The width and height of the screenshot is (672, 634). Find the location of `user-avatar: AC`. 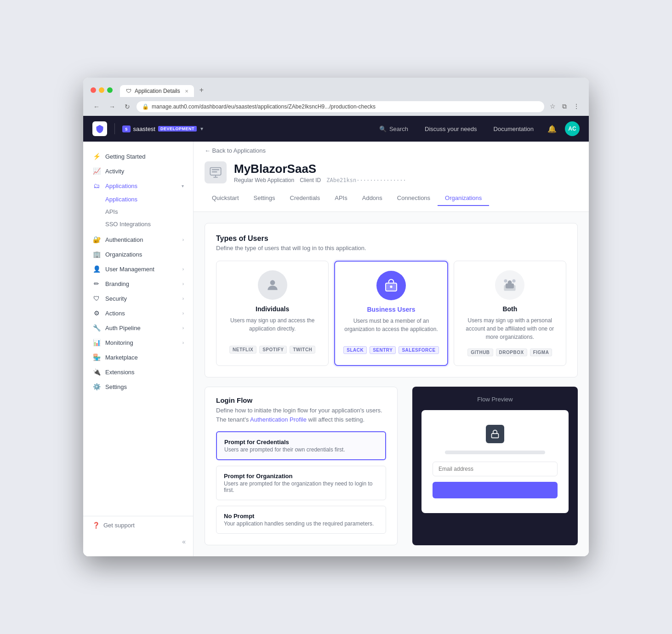

user-avatar: AC is located at coordinates (572, 129).